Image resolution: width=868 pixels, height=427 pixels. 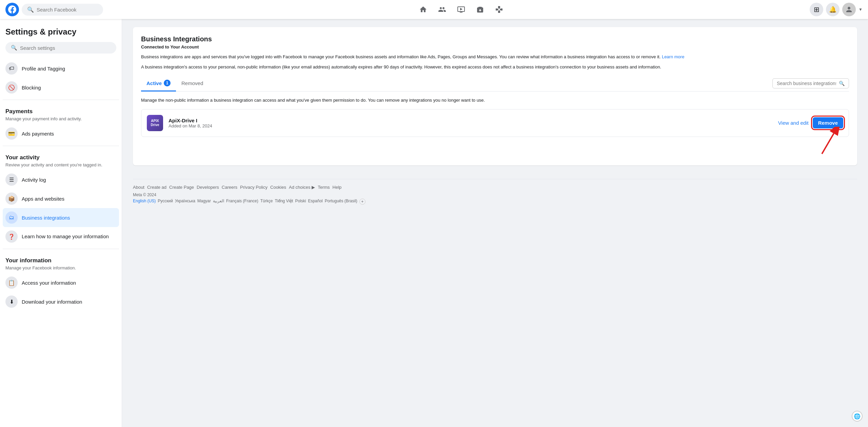 What do you see at coordinates (60, 9) in the screenshot?
I see `nav-left: 🔍` at bounding box center [60, 9].